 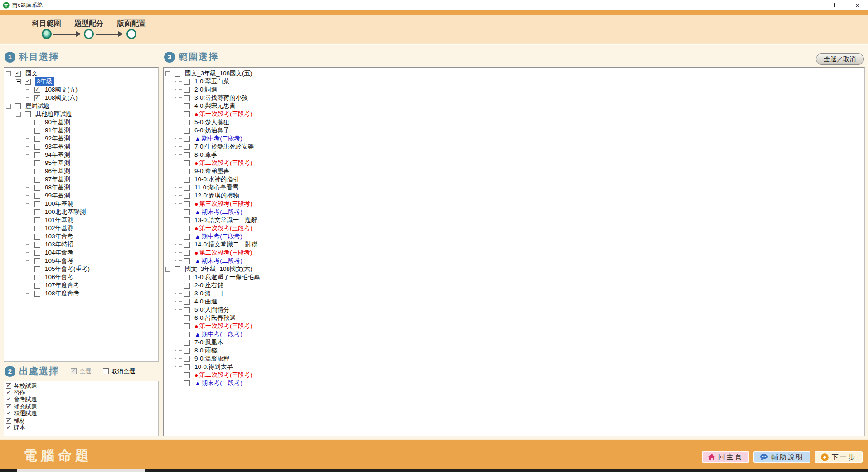 What do you see at coordinates (206, 351) in the screenshot?
I see `tree-node-label: 8-0:雨錢` at bounding box center [206, 351].